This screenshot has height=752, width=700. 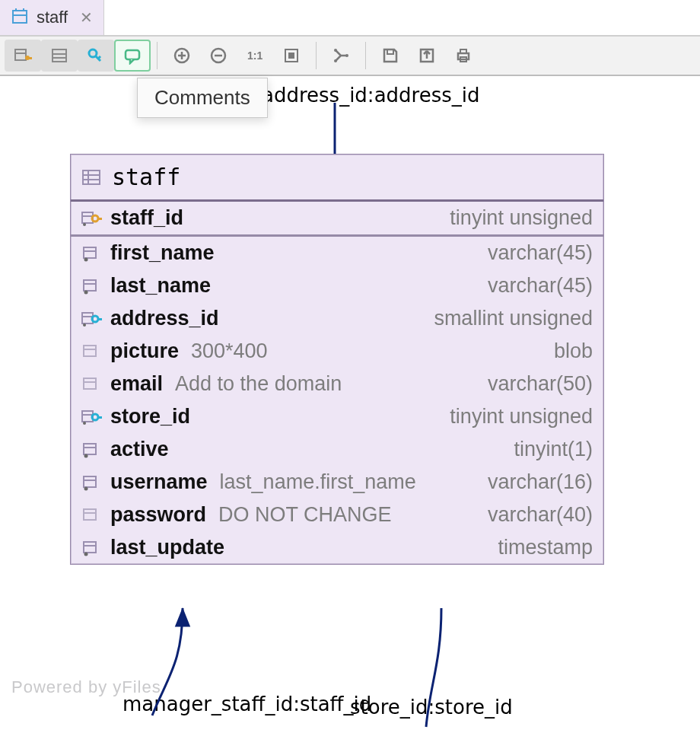 I want to click on toolbar-btn-fit, so click(x=291, y=56).